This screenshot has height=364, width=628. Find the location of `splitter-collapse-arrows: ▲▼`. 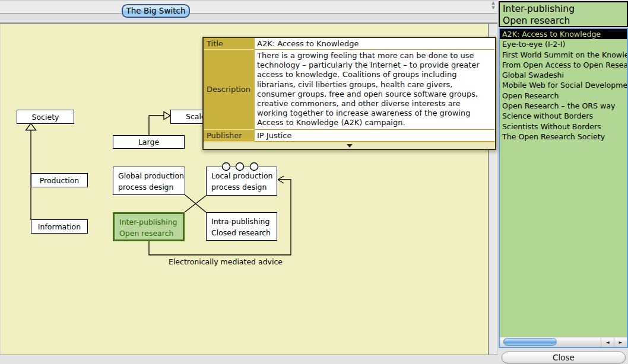

splitter-collapse-arrows: ▲▼ is located at coordinates (493, 5).